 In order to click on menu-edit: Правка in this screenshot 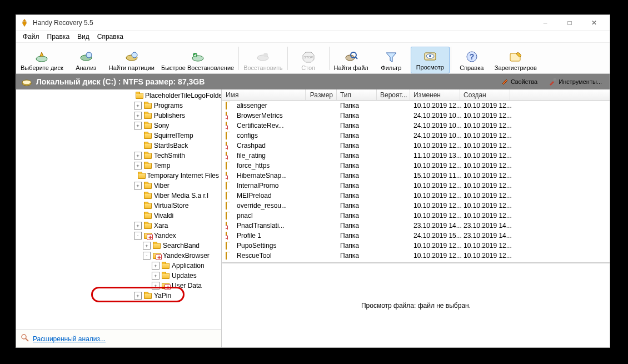, I will do `click(59, 37)`.